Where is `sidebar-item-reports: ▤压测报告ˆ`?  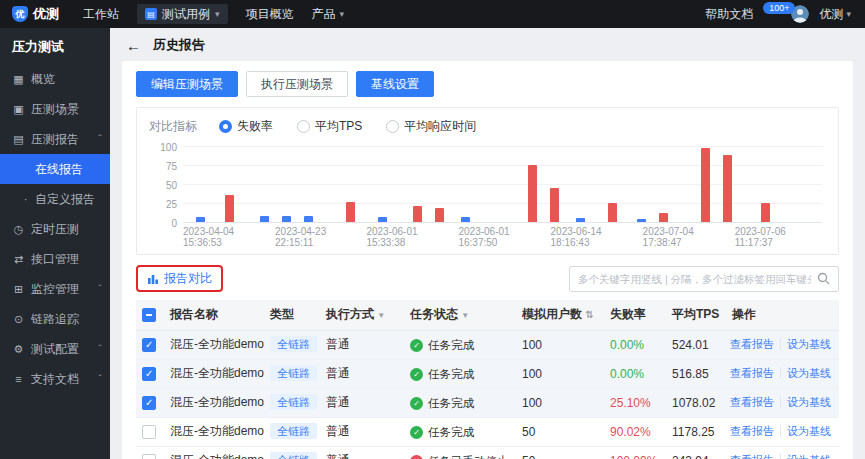
sidebar-item-reports: ▤压测报告ˆ is located at coordinates (55, 139).